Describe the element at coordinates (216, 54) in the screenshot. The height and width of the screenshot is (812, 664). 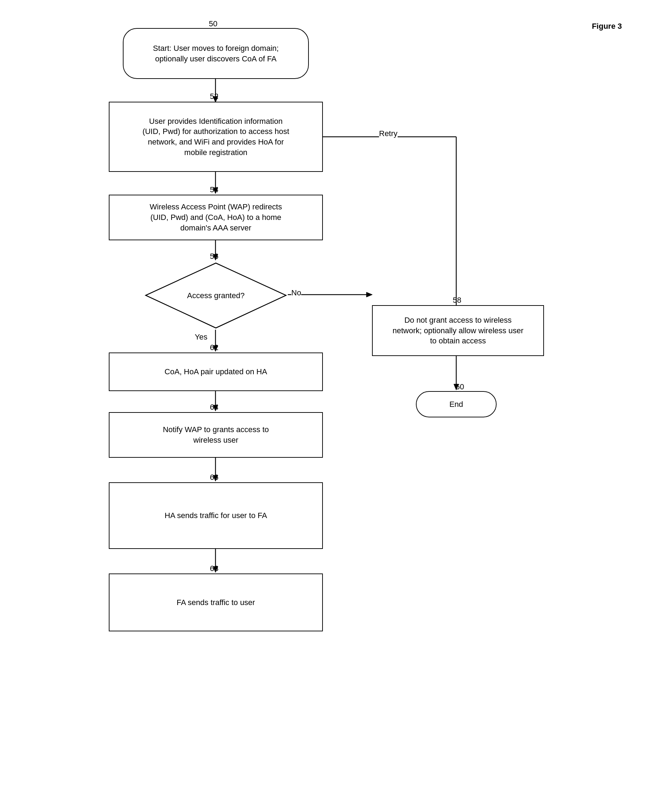
I see `start-label: Start: User moves to foreign domain; opt…` at that location.